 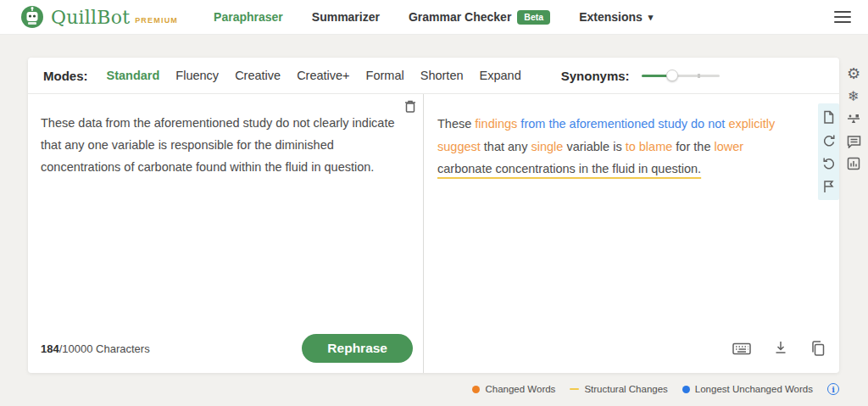 I want to click on new-document-icon, so click(x=829, y=117).